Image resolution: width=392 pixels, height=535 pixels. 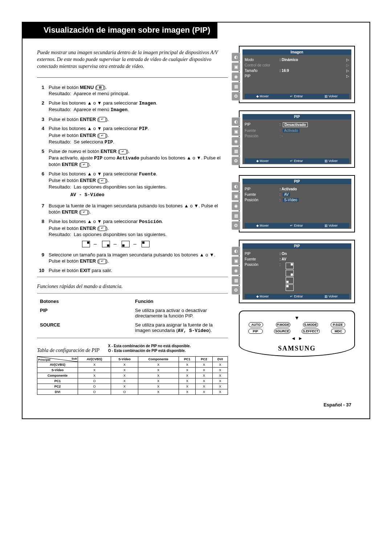 What do you see at coordinates (132, 209) in the screenshot?
I see `step-7: 7 Busque la fuente de la imagen secundar…` at bounding box center [132, 209].